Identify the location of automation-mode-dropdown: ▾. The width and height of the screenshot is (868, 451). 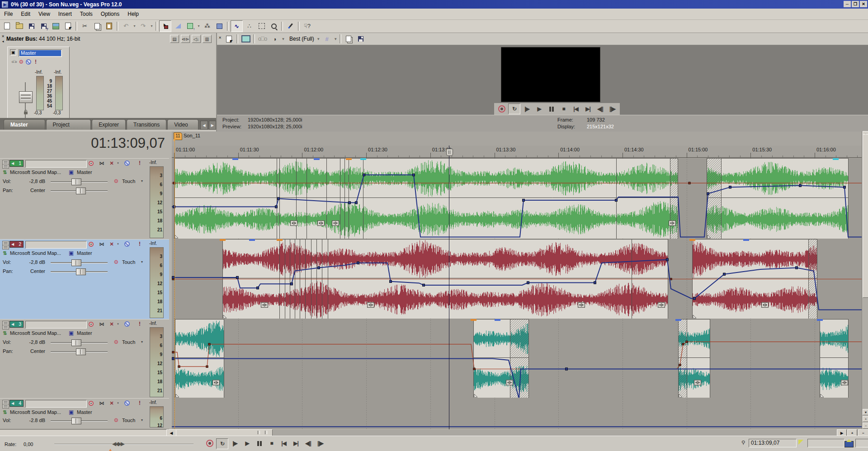
(142, 420).